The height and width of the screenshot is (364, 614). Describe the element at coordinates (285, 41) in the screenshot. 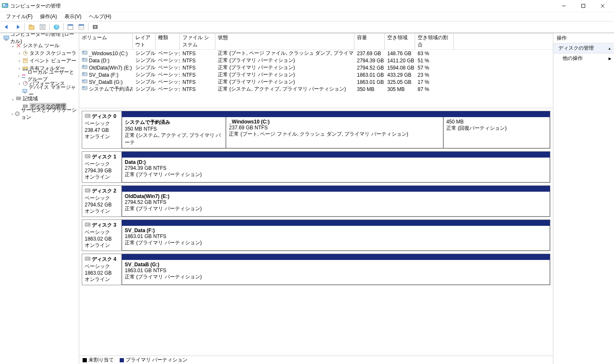

I see `col-status: 状態` at that location.